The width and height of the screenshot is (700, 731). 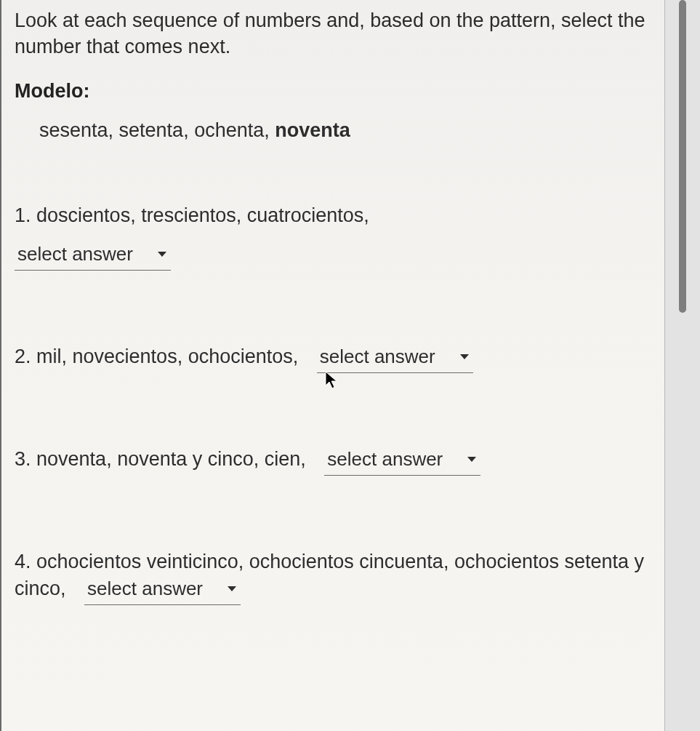 What do you see at coordinates (157, 130) in the screenshot?
I see `modelo-sequence: sesenta, setenta, ochenta,` at bounding box center [157, 130].